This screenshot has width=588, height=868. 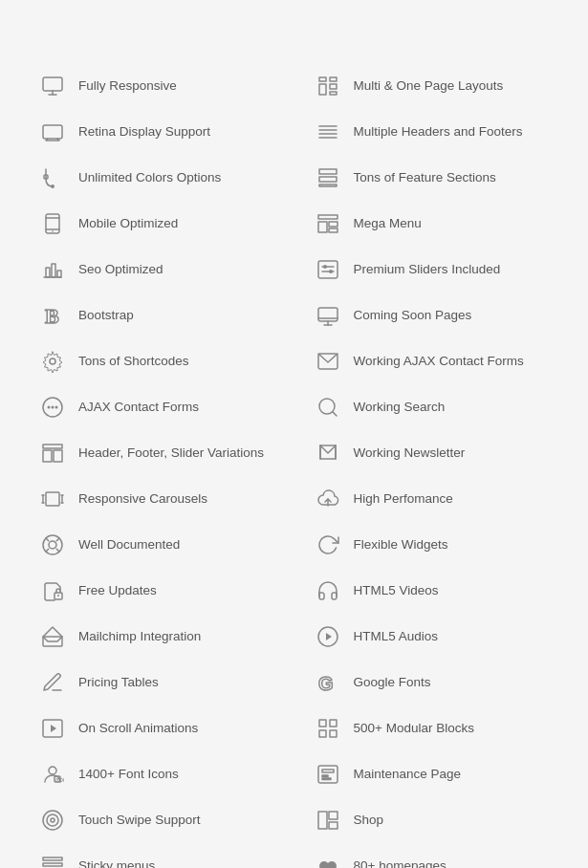 I want to click on feature-label-modular-blocks: 500+ Modular Blocks, so click(x=414, y=728).